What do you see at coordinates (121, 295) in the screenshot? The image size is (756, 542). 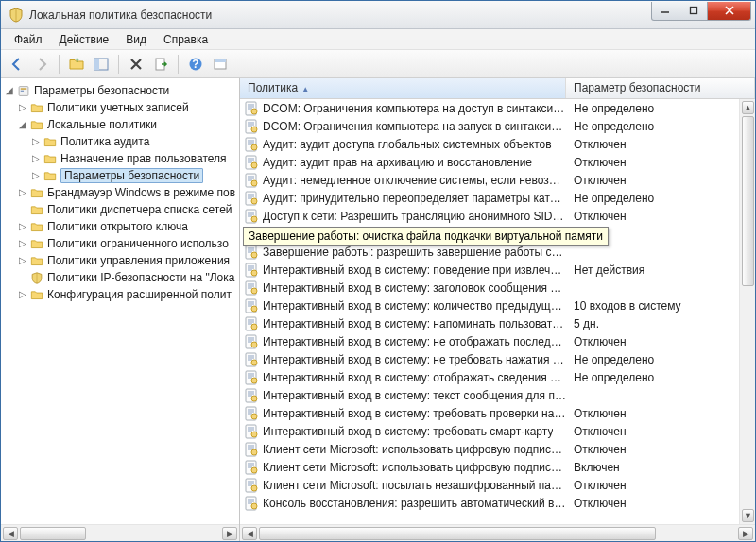 I see `tree-item: ▷Конфигурация расширенной полит` at bounding box center [121, 295].